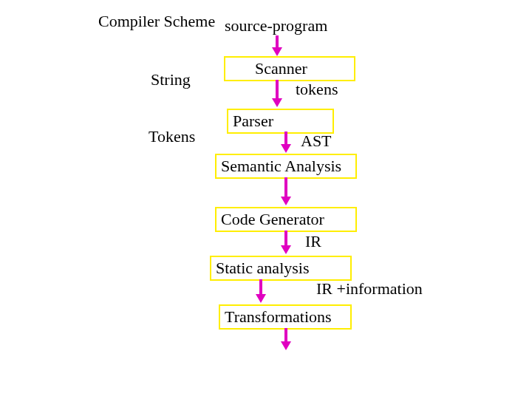 The width and height of the screenshot is (532, 399). I want to click on stage-parser: Parser, so click(281, 121).